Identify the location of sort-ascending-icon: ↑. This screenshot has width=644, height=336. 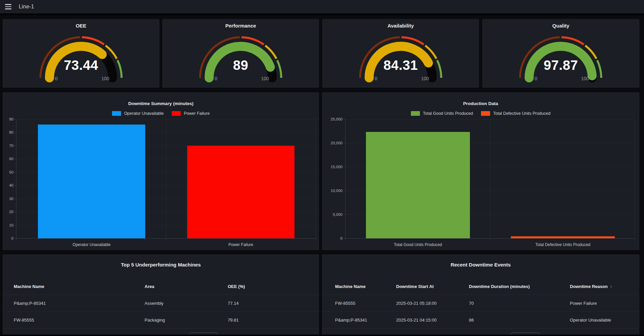
(610, 287).